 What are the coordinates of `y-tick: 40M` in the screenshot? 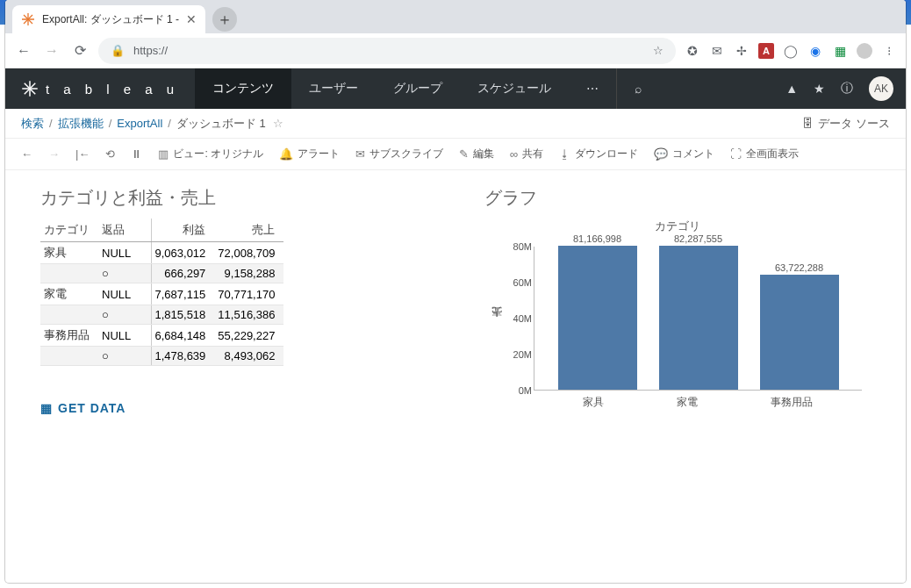 It's located at (516, 319).